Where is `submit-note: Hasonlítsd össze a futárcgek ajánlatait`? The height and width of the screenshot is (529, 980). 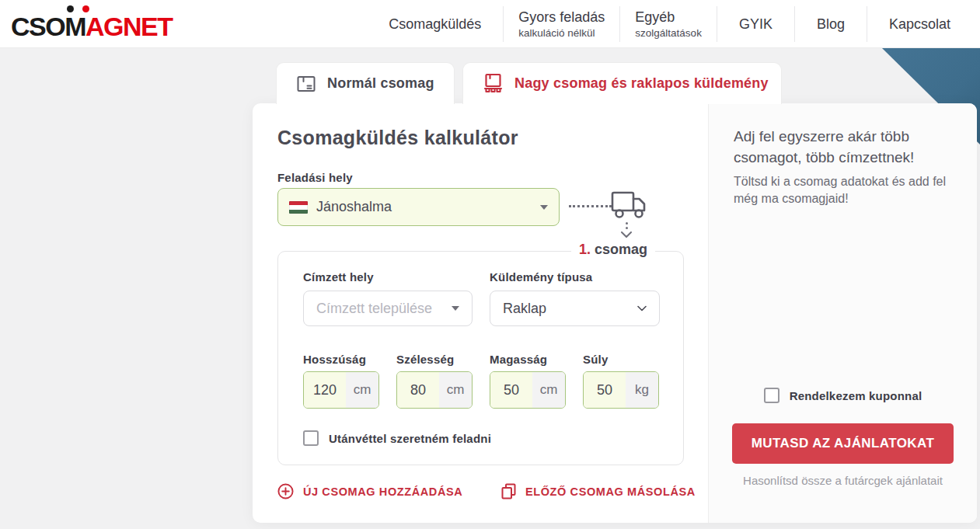 submit-note: Hasonlítsd össze a futárcgek ajánlatait is located at coordinates (842, 480).